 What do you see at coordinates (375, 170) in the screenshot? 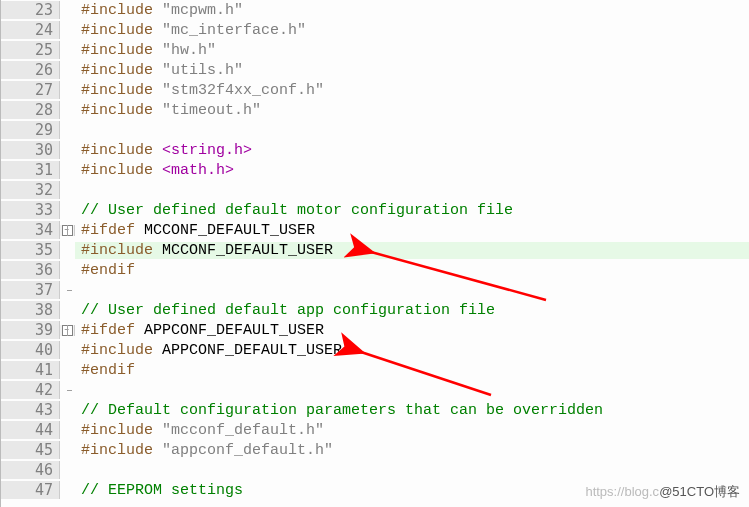
I see `code-line: 31#include <math.h>` at bounding box center [375, 170].